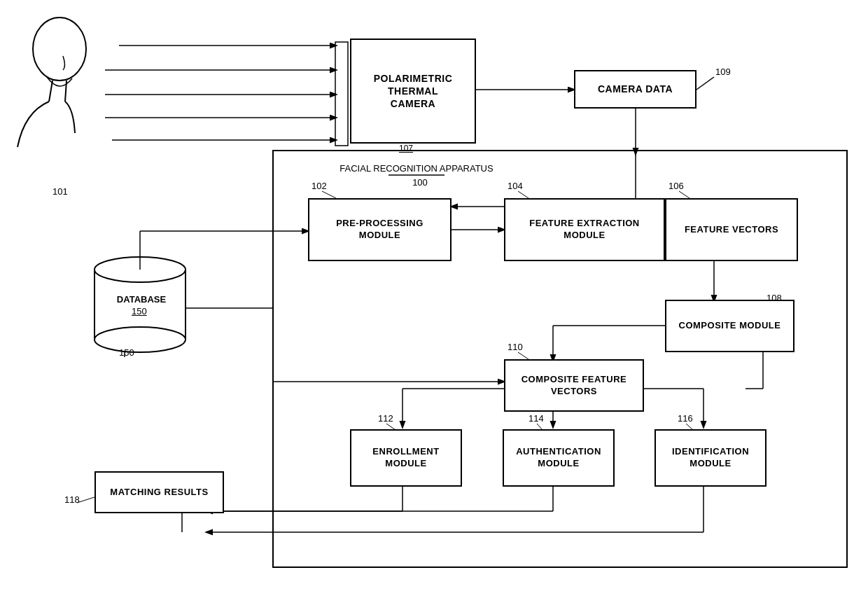 This screenshot has height=598, width=868. I want to click on svg-text: 106, so click(676, 186).